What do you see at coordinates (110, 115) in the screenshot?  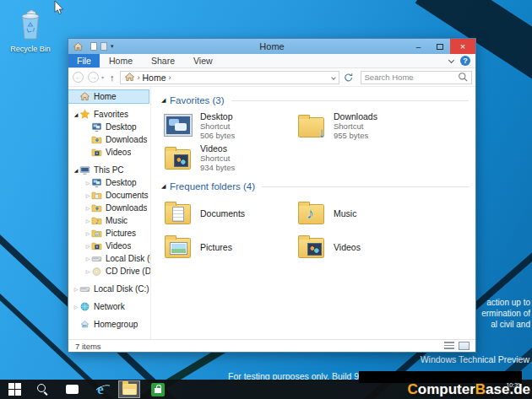 I see `sidebar-item-favorites: ◢Favorites` at bounding box center [110, 115].